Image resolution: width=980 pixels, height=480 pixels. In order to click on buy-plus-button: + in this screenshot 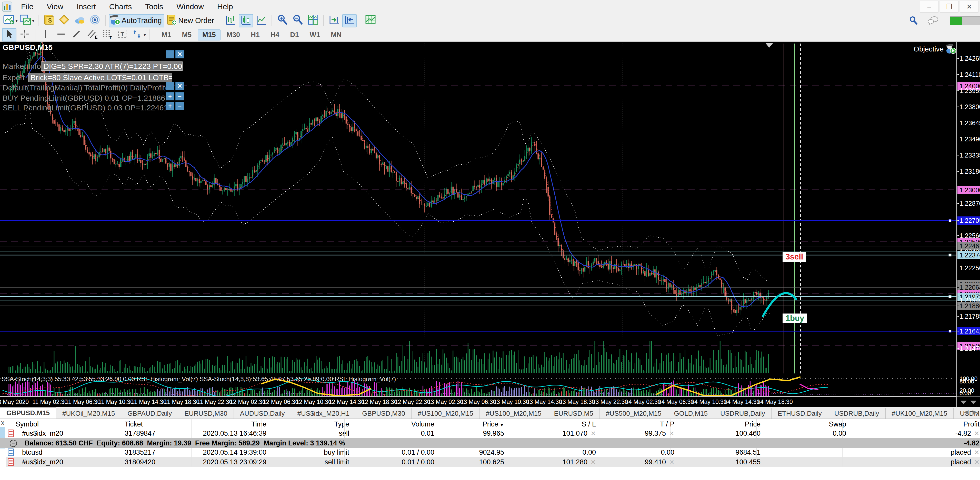, I will do `click(170, 97)`.